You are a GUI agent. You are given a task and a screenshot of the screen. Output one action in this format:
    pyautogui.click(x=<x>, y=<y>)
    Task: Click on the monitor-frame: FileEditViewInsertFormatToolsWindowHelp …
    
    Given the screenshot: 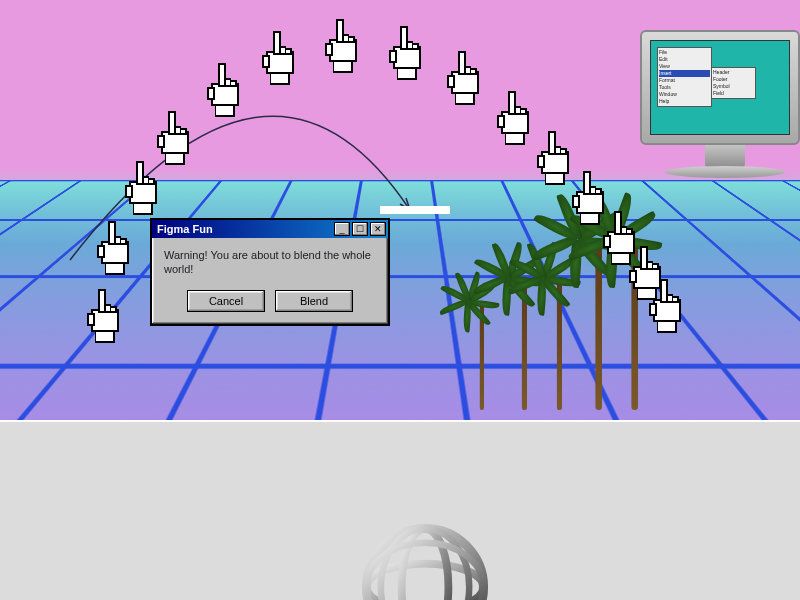 What is the action you would take?
    pyautogui.click(x=720, y=88)
    